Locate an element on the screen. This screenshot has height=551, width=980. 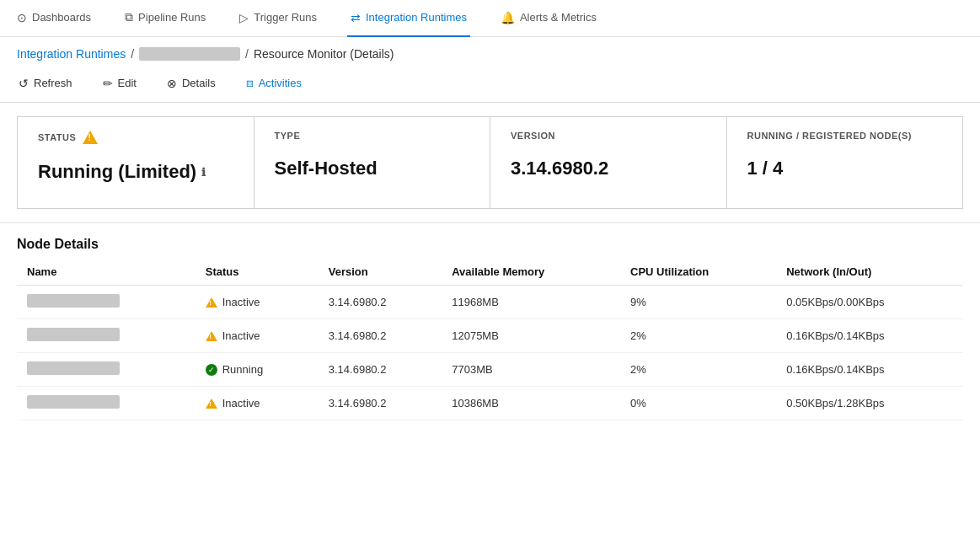
breadcrumb: Integration Runtimes / / Resource Monito… is located at coordinates (490, 52).